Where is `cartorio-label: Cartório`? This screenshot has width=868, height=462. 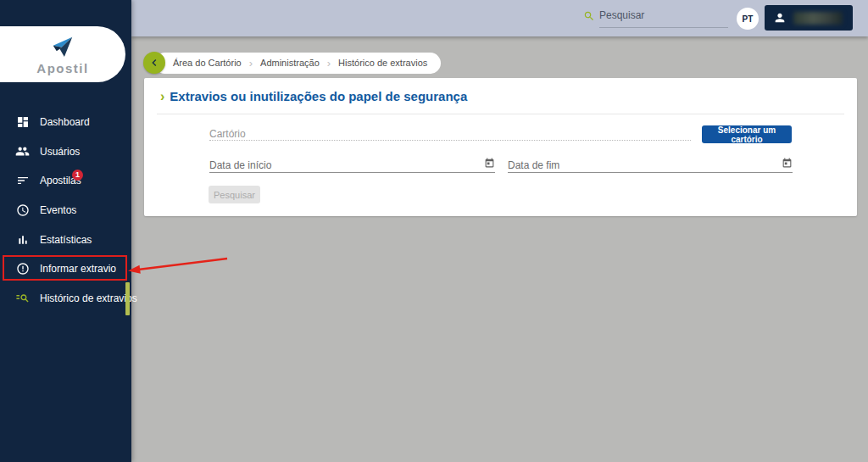 cartorio-label: Cartório is located at coordinates (227, 134).